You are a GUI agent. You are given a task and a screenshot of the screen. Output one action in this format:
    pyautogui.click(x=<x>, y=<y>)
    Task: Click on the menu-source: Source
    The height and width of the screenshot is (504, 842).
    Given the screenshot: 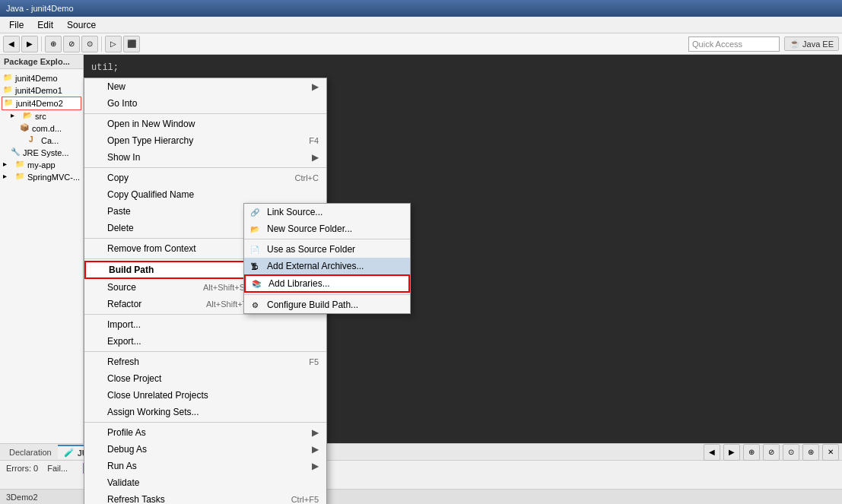 What is the action you would take?
    pyautogui.click(x=81, y=25)
    